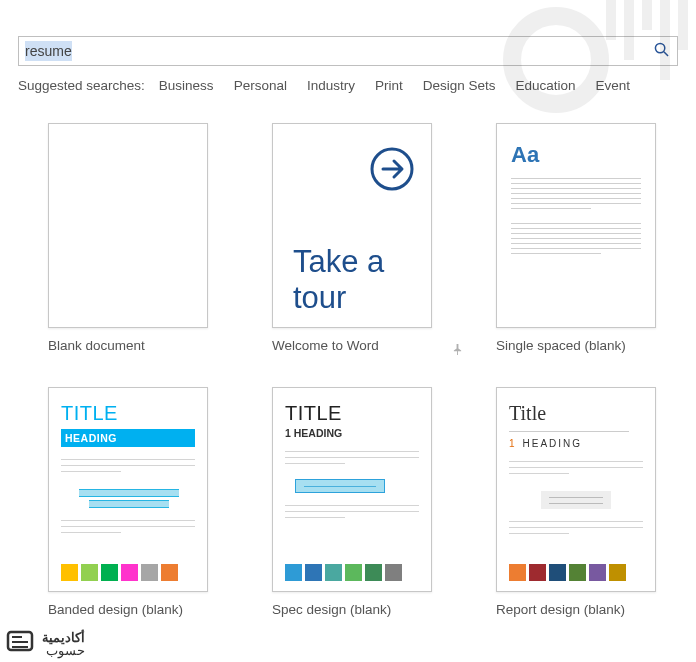 This screenshot has width=696, height=662. What do you see at coordinates (21, 644) in the screenshot?
I see `hsoub-icon` at bounding box center [21, 644].